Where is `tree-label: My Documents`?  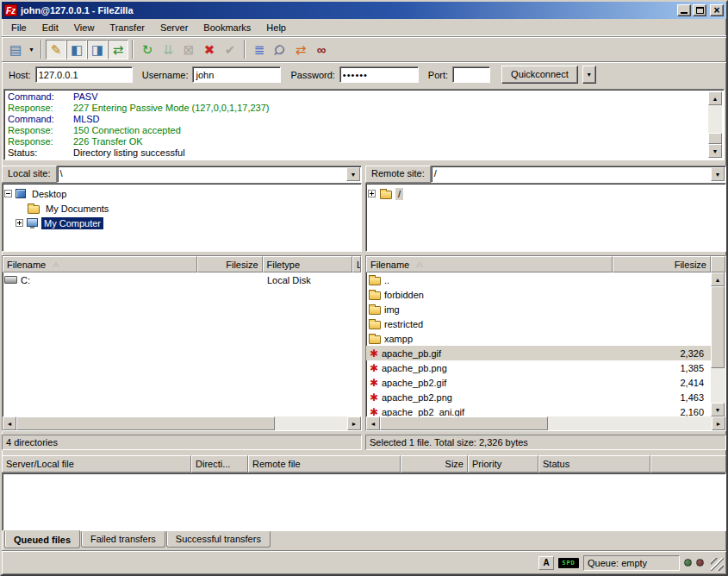
tree-label: My Documents is located at coordinates (78, 209).